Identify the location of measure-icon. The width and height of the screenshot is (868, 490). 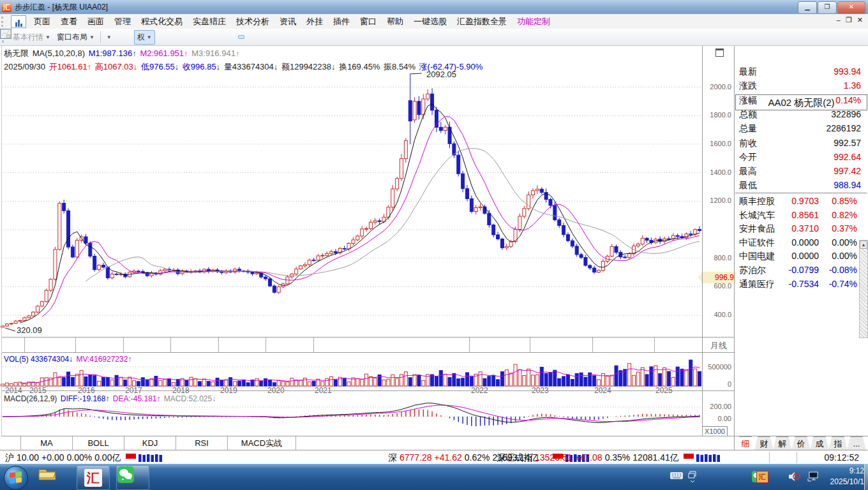
(131, 37).